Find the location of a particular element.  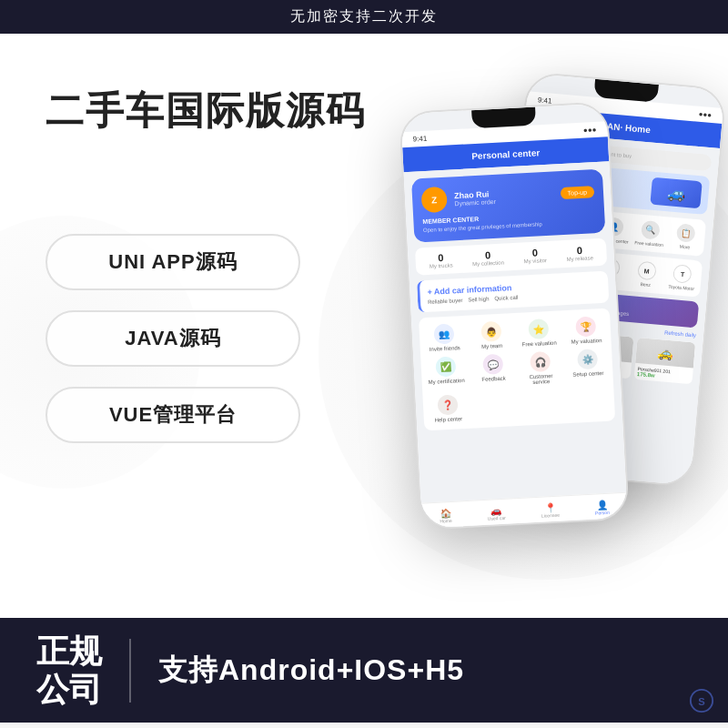

nav-person-label: Person is located at coordinates (602, 513).